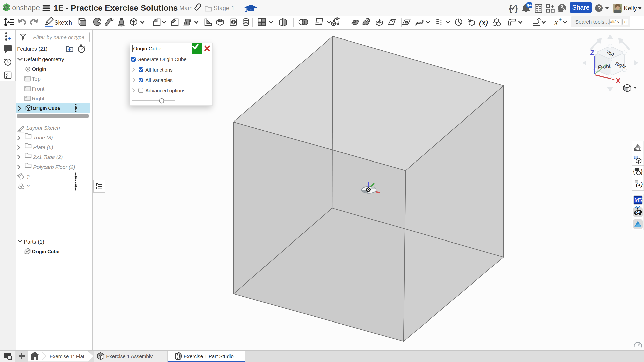 This screenshot has height=362, width=644. Describe the element at coordinates (592, 52) in the screenshot. I see `svg-text: Z` at that location.